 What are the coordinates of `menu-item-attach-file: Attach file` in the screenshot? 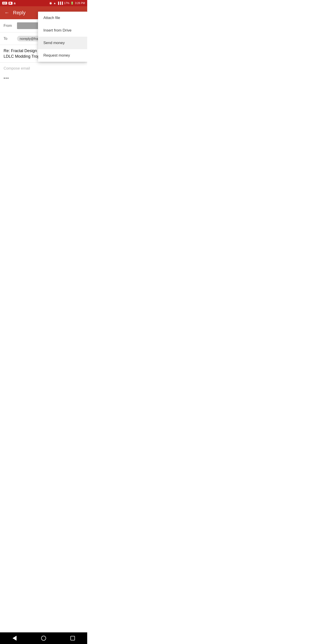 It's located at (62, 18).